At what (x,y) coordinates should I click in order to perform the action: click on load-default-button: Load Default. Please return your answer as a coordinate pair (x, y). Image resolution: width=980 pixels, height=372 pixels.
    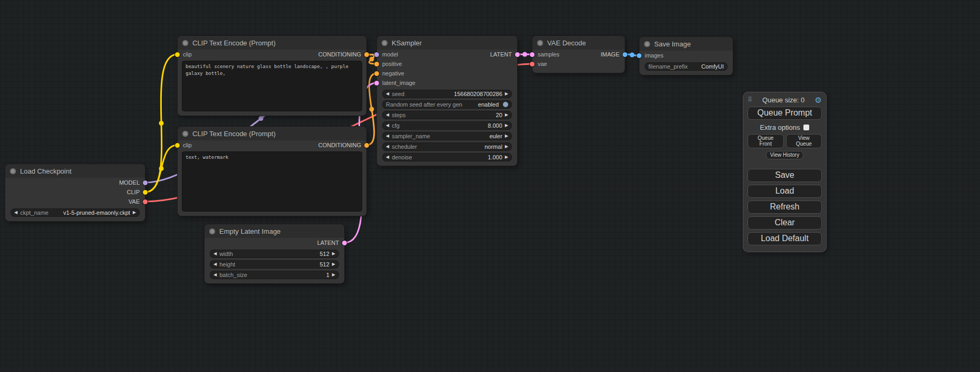
    Looking at the image, I should click on (784, 239).